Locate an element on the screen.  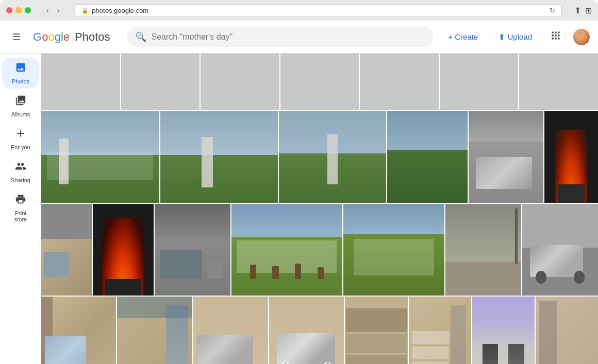
apps-button is located at coordinates (556, 37).